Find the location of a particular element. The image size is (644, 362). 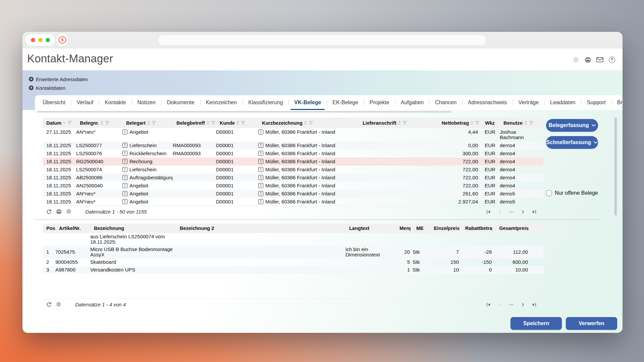

tab-ek-belege: EK-Belege is located at coordinates (345, 103).